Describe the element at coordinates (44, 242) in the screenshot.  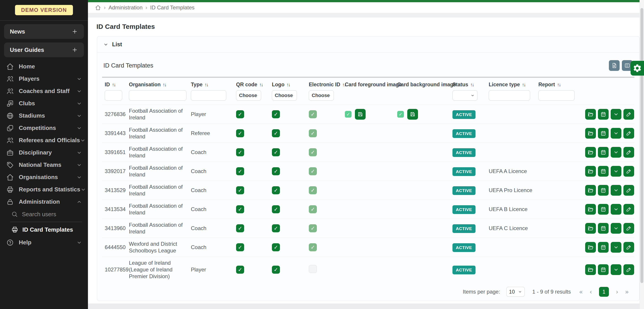
I see `sidebar-item-help: Help` at that location.